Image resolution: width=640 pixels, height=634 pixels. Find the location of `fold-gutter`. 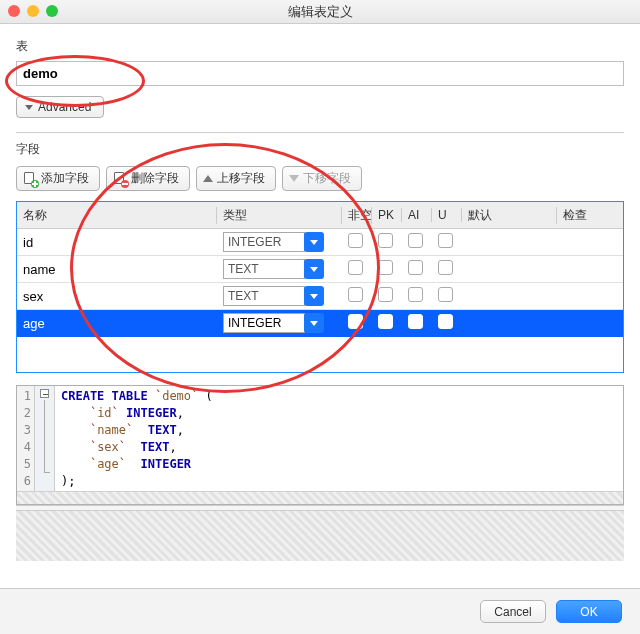

fold-gutter is located at coordinates (45, 445).